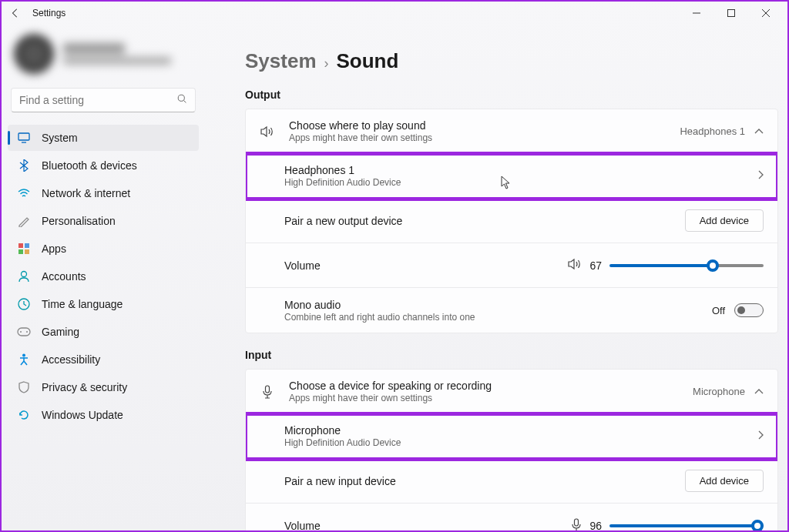 The height and width of the screenshot is (532, 789). What do you see at coordinates (712, 131) in the screenshot?
I see `output-device-value: Headphones 1` at bounding box center [712, 131].